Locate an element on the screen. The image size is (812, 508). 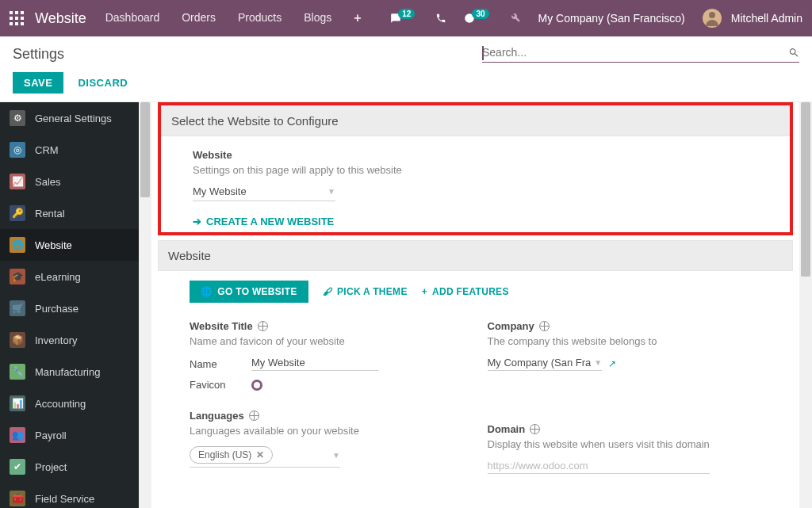
languages-select: English (US) ✕ ▼ is located at coordinates (265, 456).